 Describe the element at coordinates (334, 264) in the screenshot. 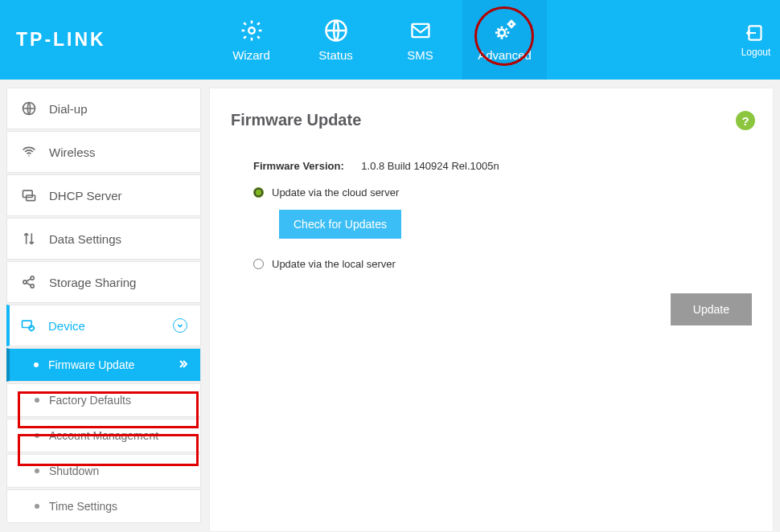

I see `radio-local-label: Update via the local server` at that location.